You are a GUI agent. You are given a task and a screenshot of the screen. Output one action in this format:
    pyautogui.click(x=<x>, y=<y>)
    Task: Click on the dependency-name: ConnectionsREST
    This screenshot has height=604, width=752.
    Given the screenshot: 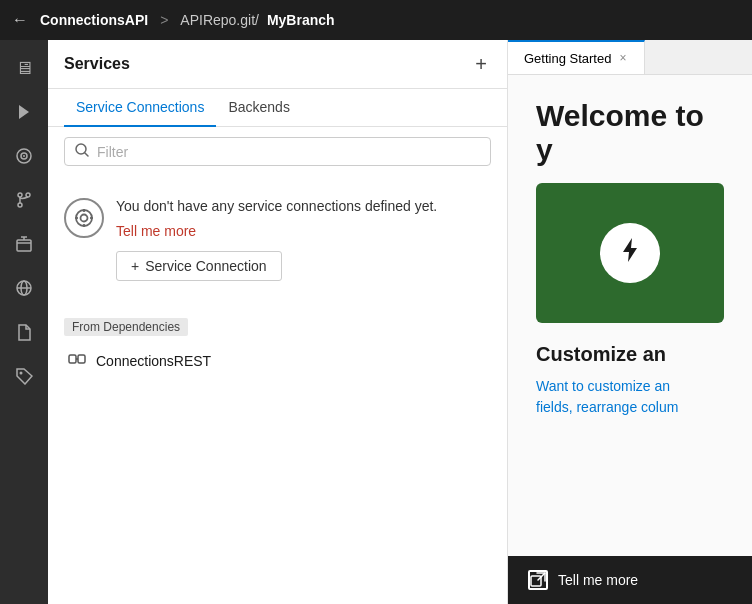 What is the action you would take?
    pyautogui.click(x=154, y=361)
    